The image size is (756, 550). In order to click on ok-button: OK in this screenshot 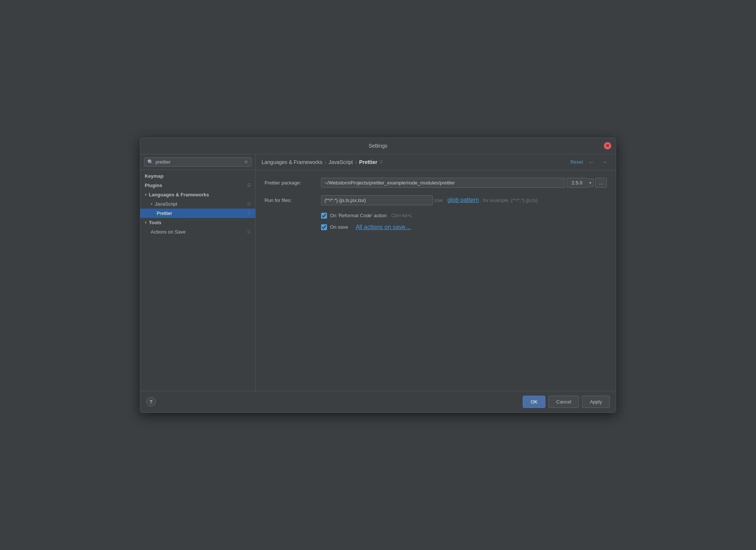, I will do `click(534, 402)`.